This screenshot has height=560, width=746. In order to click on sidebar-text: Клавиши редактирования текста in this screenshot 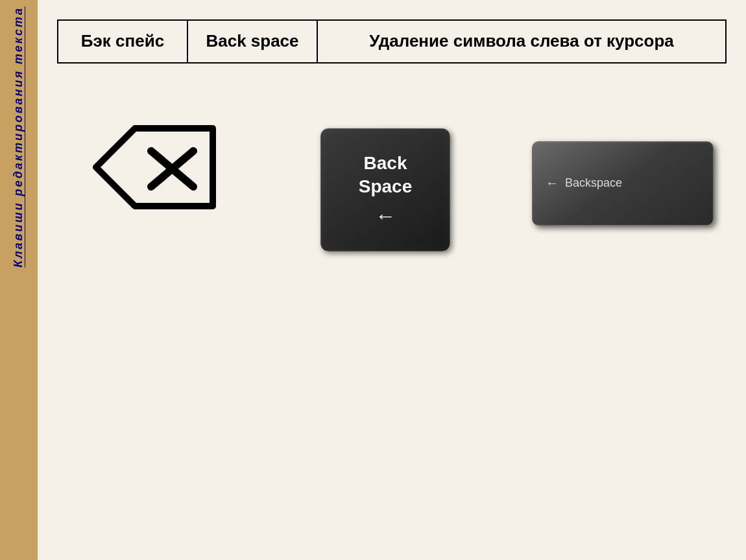, I will do `click(18, 137)`.